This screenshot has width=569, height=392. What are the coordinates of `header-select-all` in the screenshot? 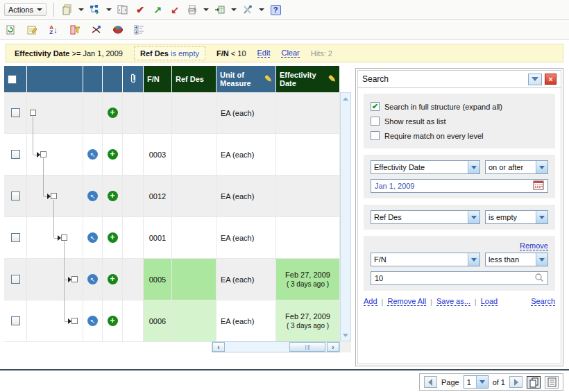 It's located at (15, 79).